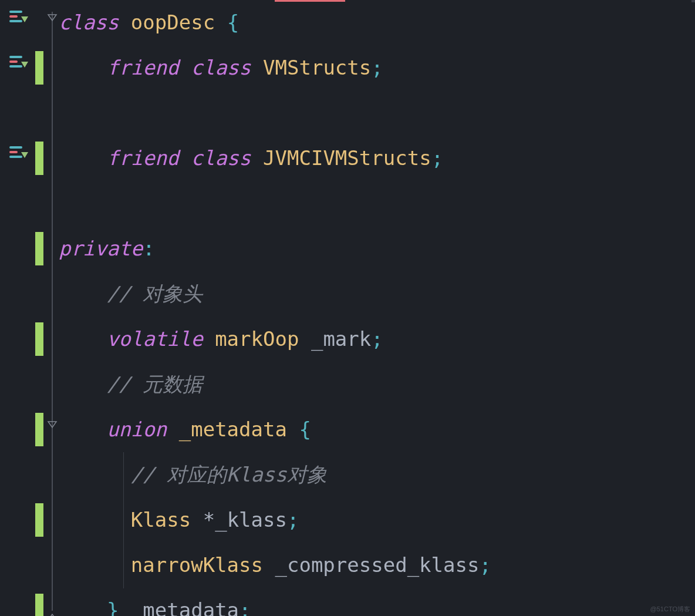  Describe the element at coordinates (155, 384) in the screenshot. I see `code-token-comment: // 元数据` at that location.